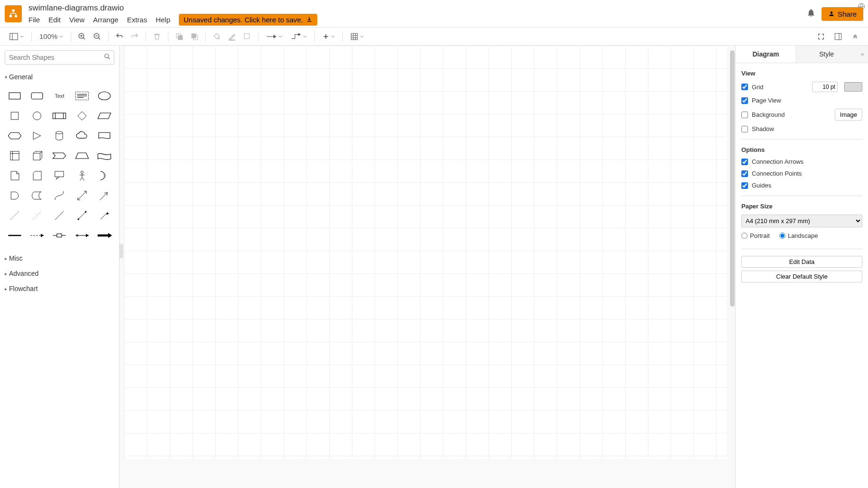 The height and width of the screenshot is (488, 868). Describe the element at coordinates (34, 20) in the screenshot. I see `menu-file: File` at that location.